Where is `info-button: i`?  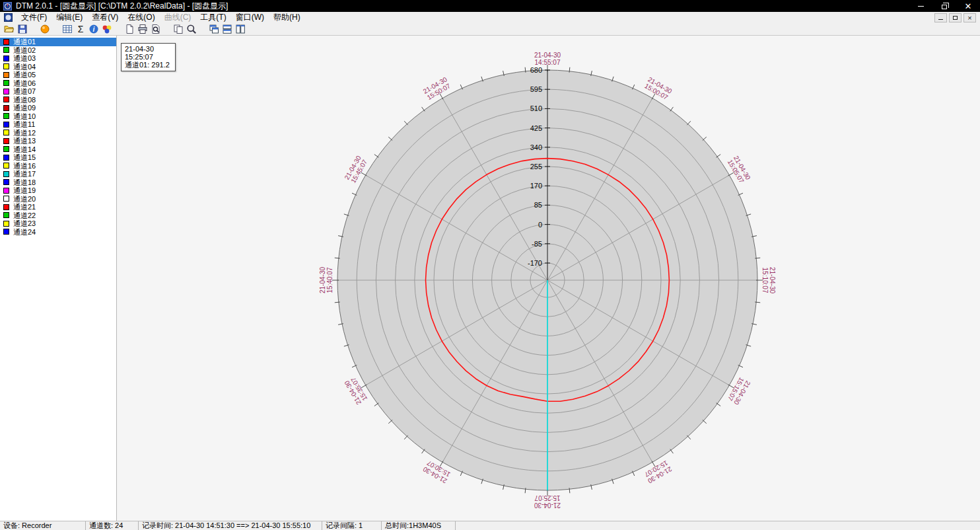
info-button: i is located at coordinates (94, 29).